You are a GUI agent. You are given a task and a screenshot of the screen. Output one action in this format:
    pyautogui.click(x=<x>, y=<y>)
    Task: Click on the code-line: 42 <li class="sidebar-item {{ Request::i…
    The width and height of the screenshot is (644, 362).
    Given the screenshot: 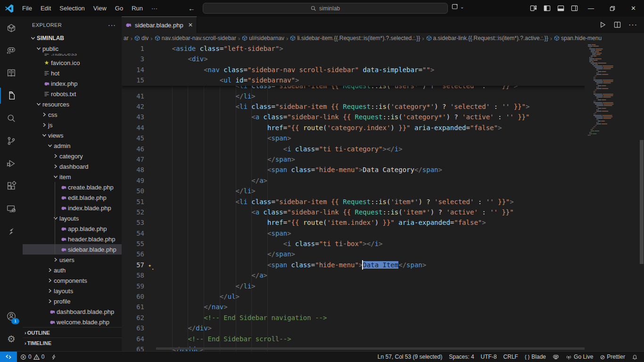 What is the action you would take?
    pyautogui.click(x=379, y=107)
    